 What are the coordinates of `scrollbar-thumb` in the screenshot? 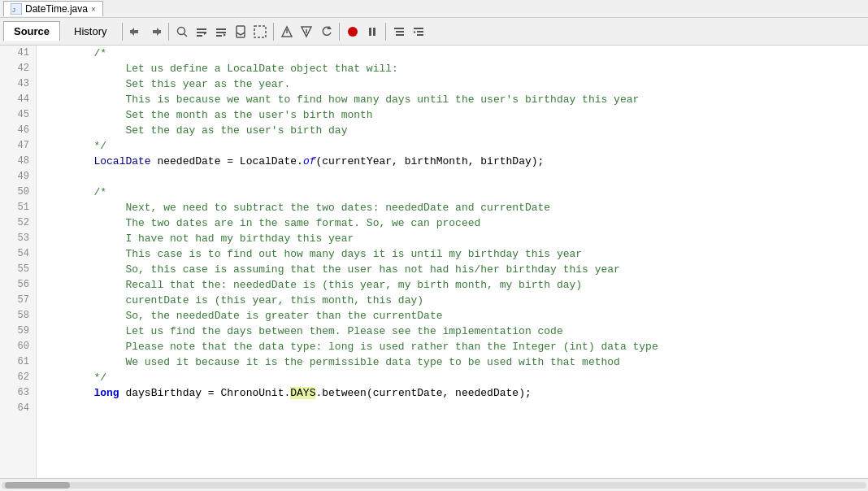 It's located at (37, 485).